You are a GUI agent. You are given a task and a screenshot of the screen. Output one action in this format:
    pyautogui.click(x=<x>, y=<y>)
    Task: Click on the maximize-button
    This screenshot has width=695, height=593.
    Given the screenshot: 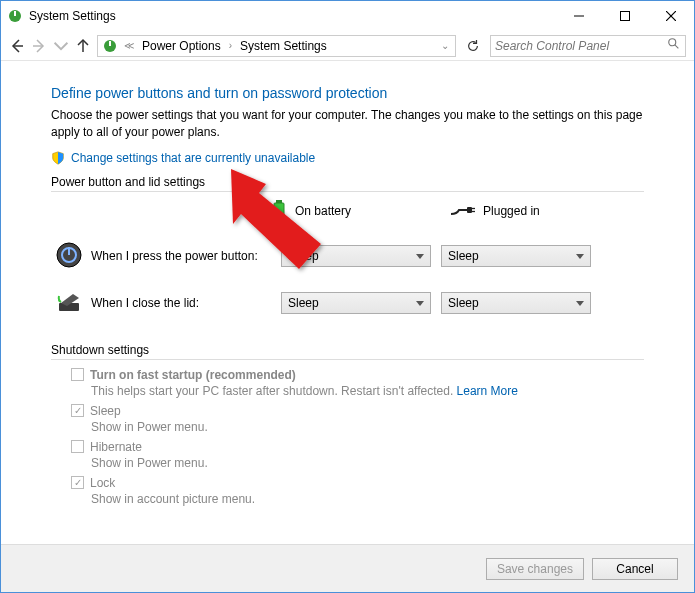 What is the action you would take?
    pyautogui.click(x=625, y=16)
    